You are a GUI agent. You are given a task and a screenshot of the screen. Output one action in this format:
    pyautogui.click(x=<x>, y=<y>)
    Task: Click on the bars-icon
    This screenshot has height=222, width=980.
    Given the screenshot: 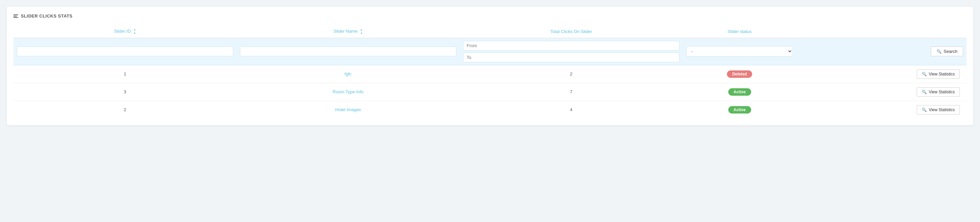 What is the action you would take?
    pyautogui.click(x=16, y=16)
    